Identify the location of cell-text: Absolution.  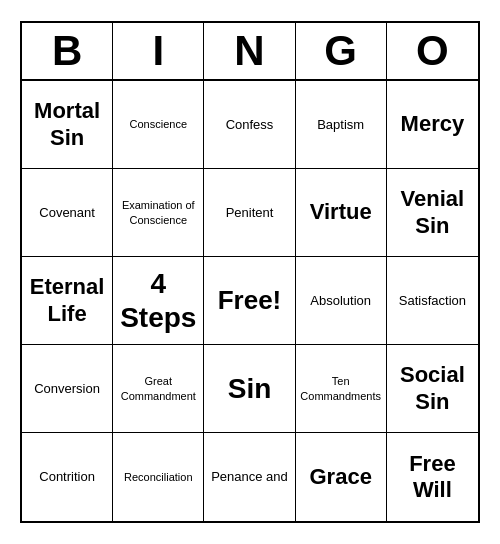
(340, 301).